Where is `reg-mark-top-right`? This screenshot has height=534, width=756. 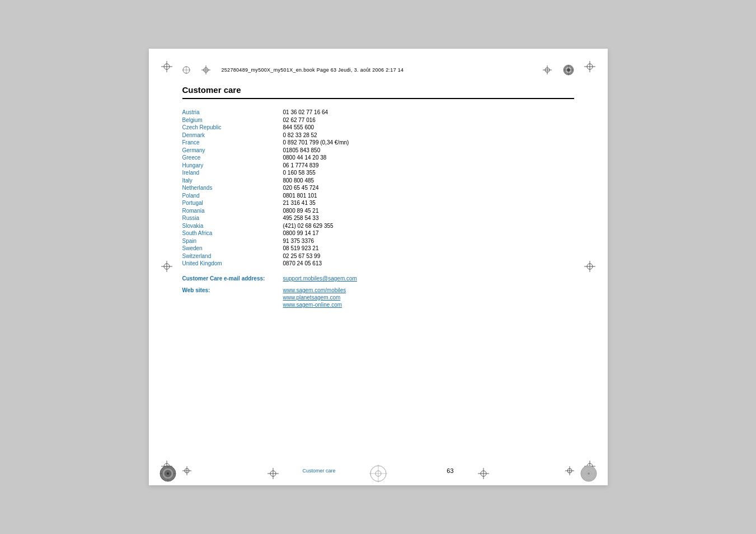
reg-mark-top-right is located at coordinates (590, 67).